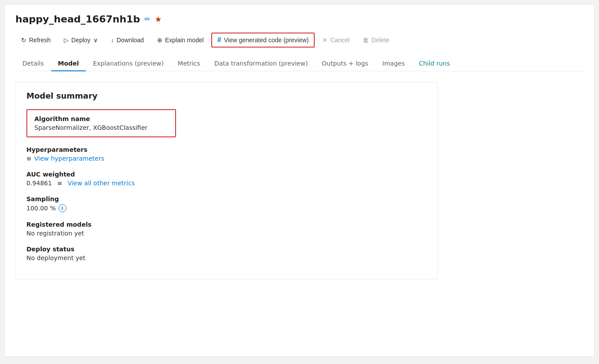 This screenshot has height=364, width=599. What do you see at coordinates (393, 64) in the screenshot?
I see `tab-images: Images` at bounding box center [393, 64].